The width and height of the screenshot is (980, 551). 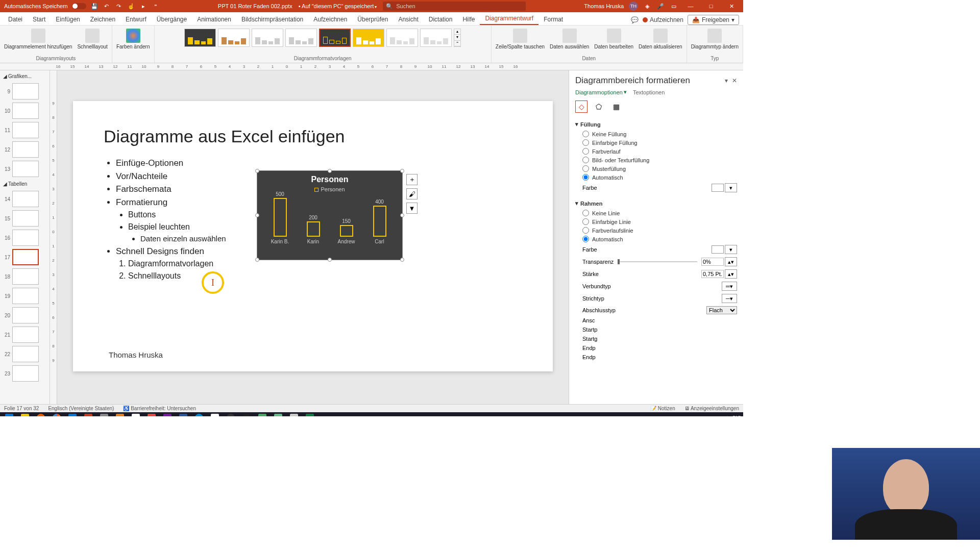 What do you see at coordinates (373, 19) in the screenshot?
I see `tab-review: Überprüfen` at bounding box center [373, 19].